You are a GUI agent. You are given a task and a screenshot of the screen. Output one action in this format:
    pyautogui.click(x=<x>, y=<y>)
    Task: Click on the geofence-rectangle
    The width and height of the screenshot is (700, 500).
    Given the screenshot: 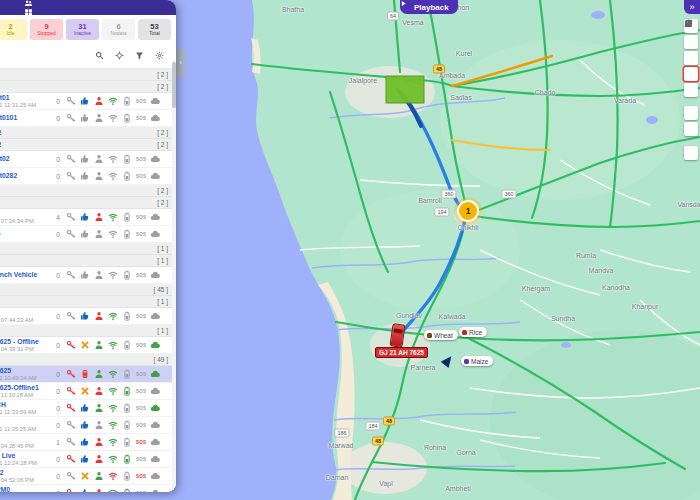 What is the action you would take?
    pyautogui.click(x=405, y=90)
    